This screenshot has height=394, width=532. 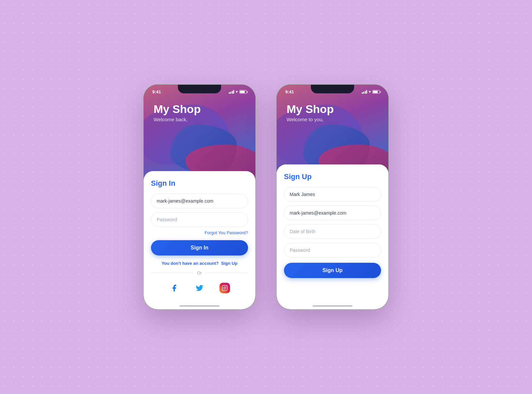 I want to click on signin-phone: 9:41 ▾ My Shop Welcome back, Sign In, so click(x=200, y=197).